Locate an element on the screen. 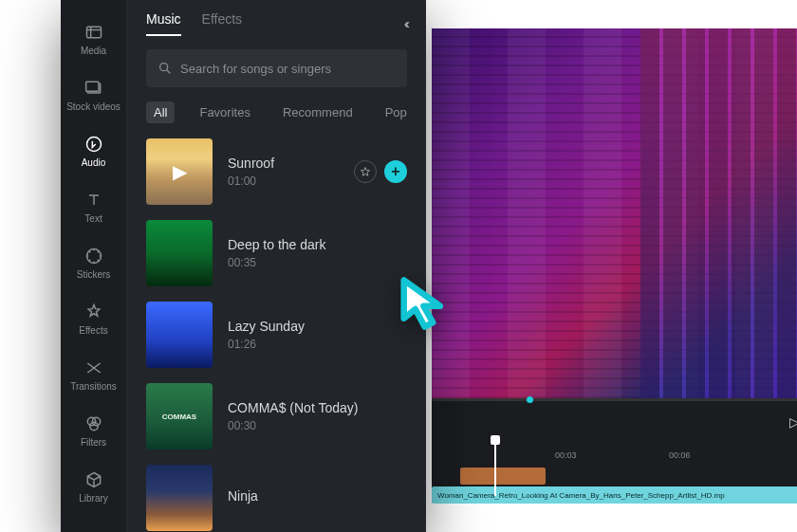 This screenshot has height=532, width=797. cursor-pointer-icon is located at coordinates (425, 303).